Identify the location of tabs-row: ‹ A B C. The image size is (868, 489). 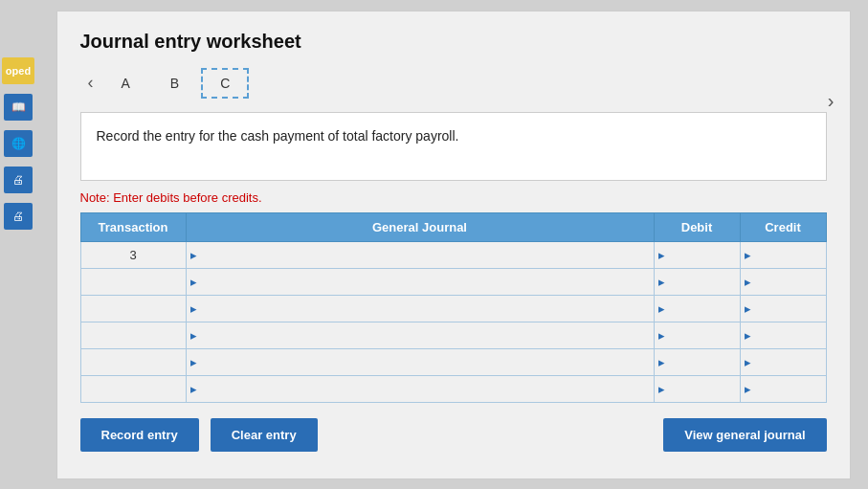
(454, 83).